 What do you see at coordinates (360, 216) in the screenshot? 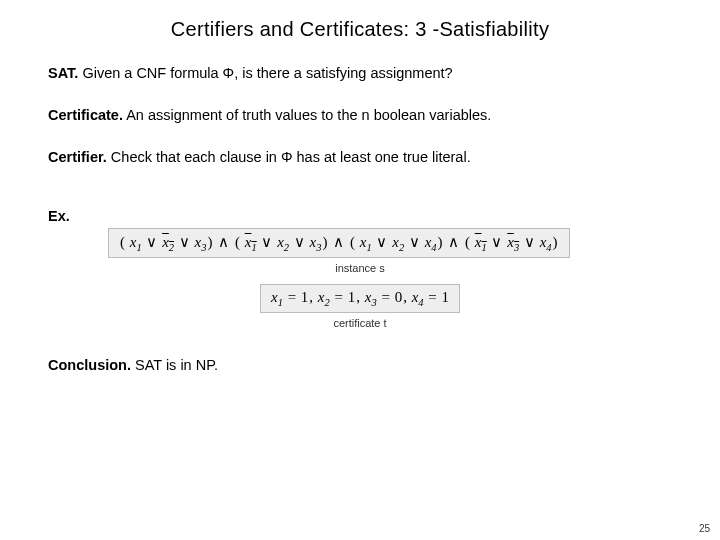
I see `example-label: Ex.` at bounding box center [360, 216].